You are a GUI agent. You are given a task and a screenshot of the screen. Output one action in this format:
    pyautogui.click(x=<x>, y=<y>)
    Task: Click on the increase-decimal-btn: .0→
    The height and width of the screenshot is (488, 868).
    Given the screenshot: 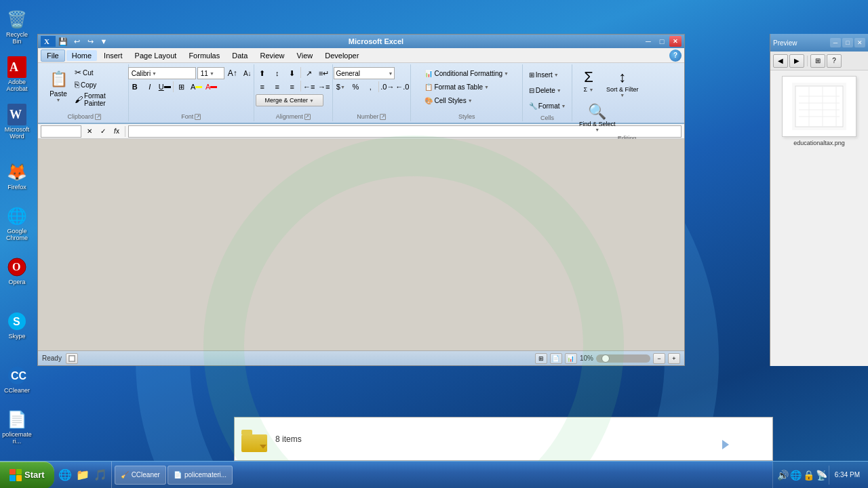 What is the action you would take?
    pyautogui.click(x=387, y=87)
    